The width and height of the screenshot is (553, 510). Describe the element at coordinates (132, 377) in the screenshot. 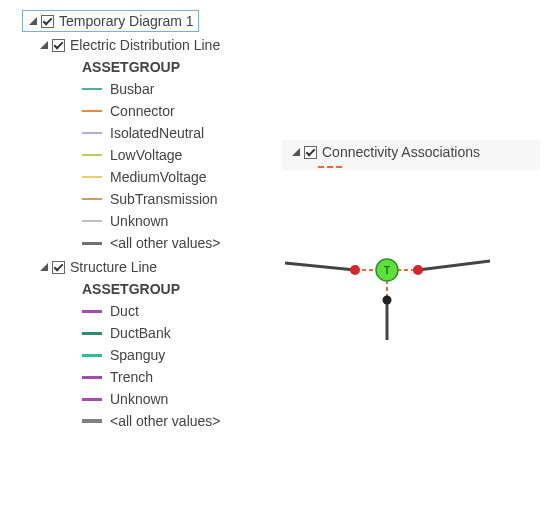

I see `legend-label: Trench` at that location.